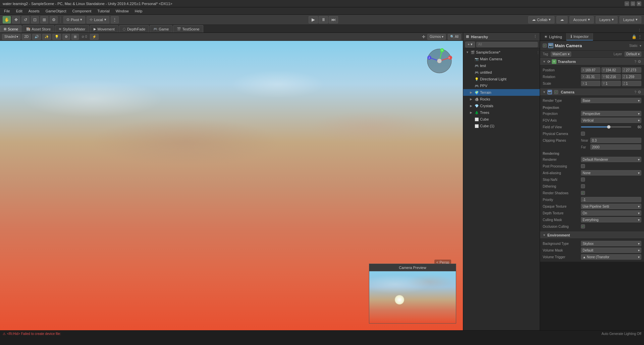 This screenshot has height=345, width=644. I want to click on position-z: Z 27.273, so click(632, 70).